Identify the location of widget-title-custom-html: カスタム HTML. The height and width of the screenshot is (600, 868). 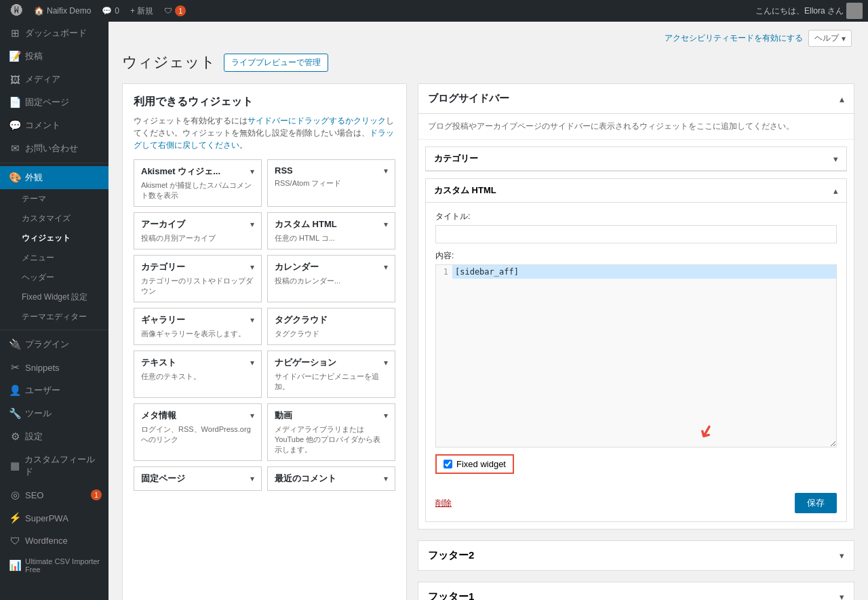
(306, 224).